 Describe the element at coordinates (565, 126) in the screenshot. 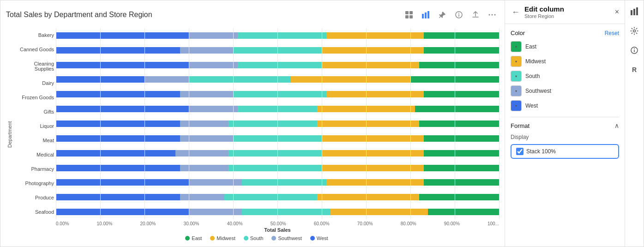

I see `format-header: Format ∧` at that location.